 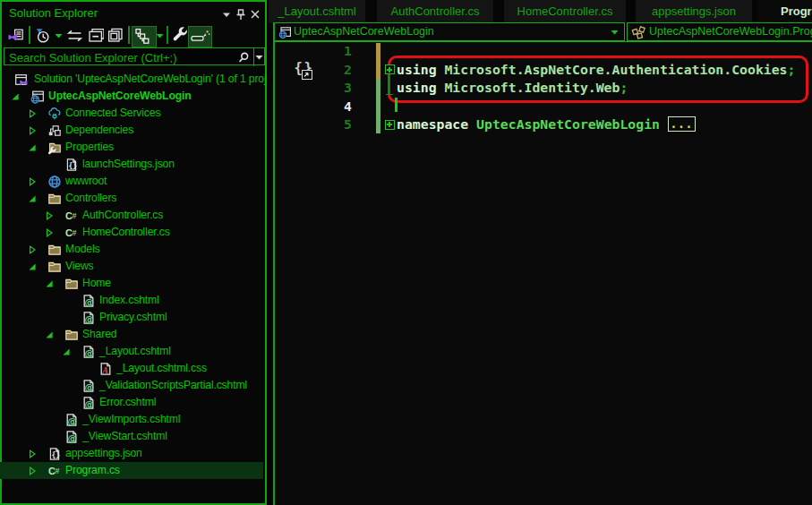 What do you see at coordinates (44, 37) in the screenshot?
I see `pending-changes-filter-icon` at bounding box center [44, 37].